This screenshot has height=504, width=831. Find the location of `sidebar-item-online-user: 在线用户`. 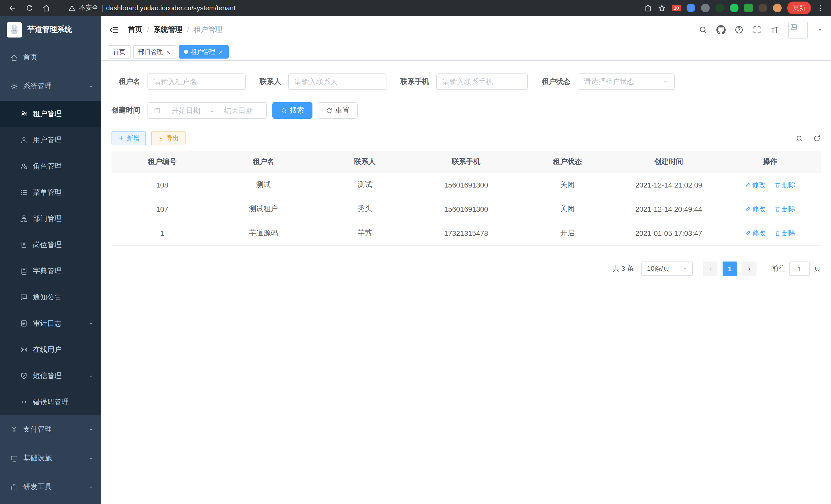

sidebar-item-online-user: 在线用户 is located at coordinates (51, 350).